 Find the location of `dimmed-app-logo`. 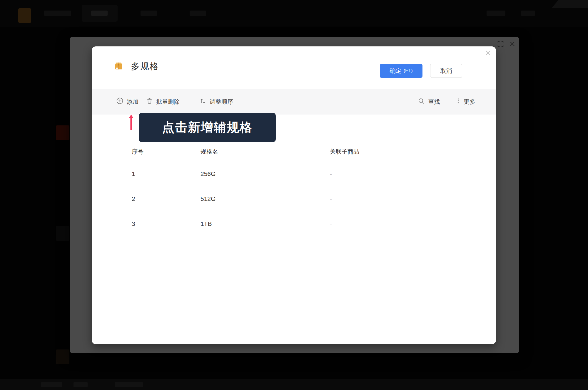

dimmed-app-logo is located at coordinates (25, 16).